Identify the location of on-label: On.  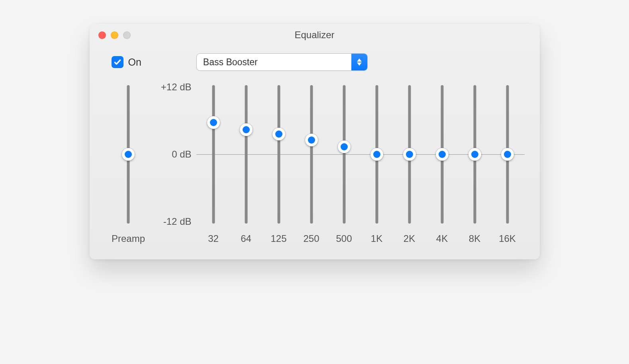
(135, 62).